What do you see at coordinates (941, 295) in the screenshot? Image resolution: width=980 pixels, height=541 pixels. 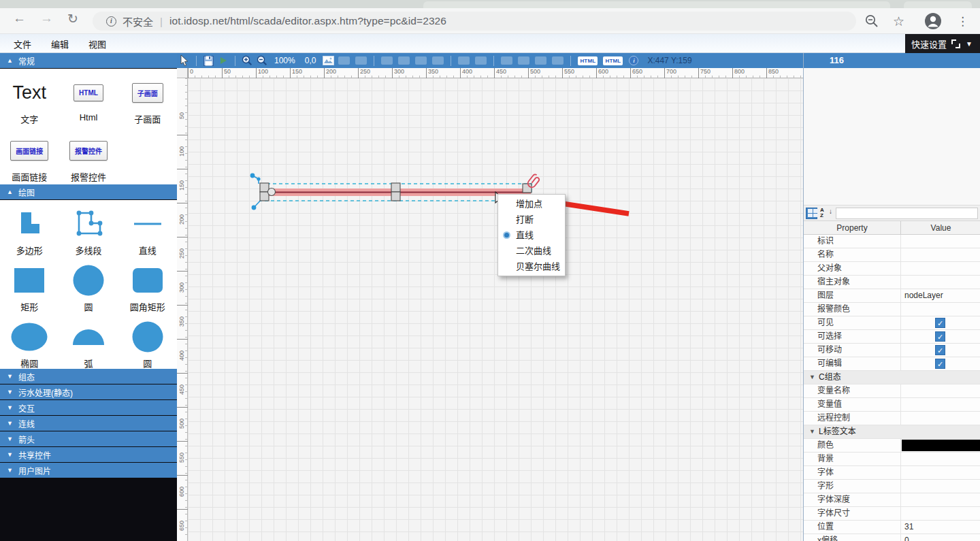 I see `property-value: nodeLayer` at bounding box center [941, 295].